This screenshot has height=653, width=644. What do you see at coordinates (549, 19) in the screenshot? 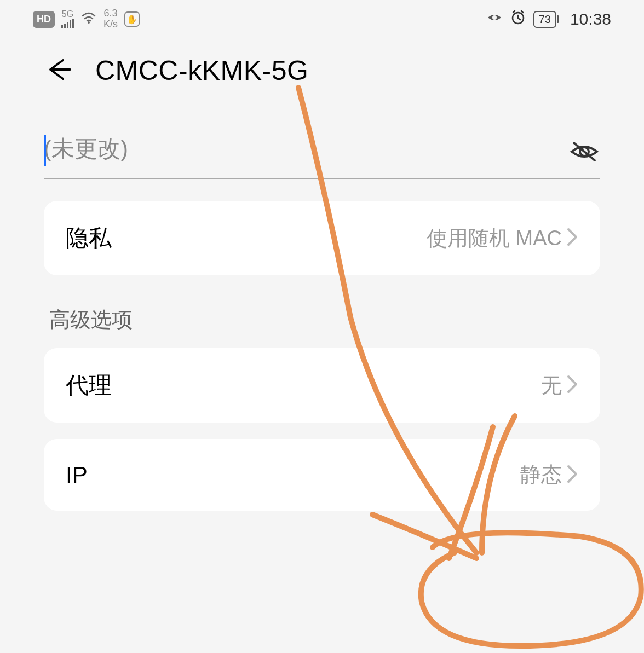
I see `status-right: 73 10:38` at bounding box center [549, 19].